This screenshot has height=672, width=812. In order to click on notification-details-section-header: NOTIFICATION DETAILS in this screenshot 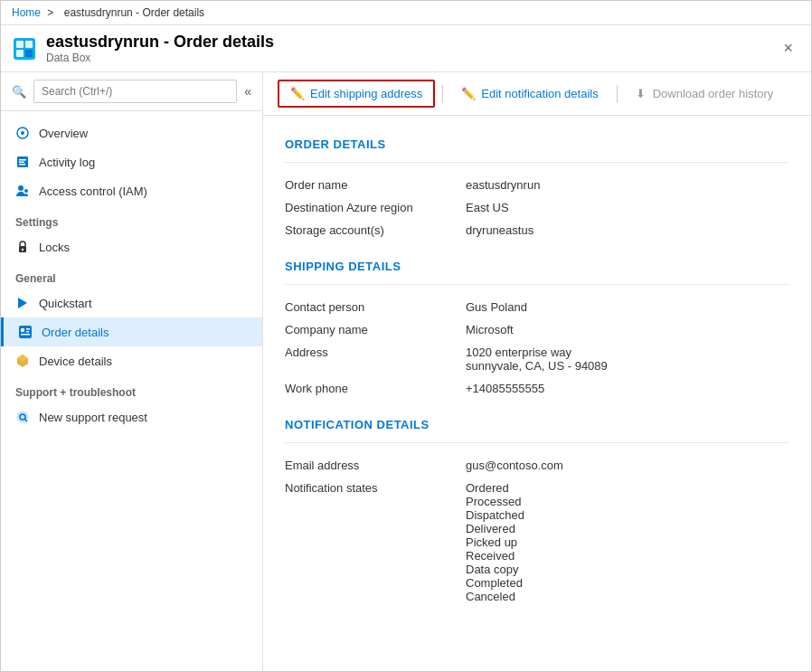, I will do `click(537, 425)`.